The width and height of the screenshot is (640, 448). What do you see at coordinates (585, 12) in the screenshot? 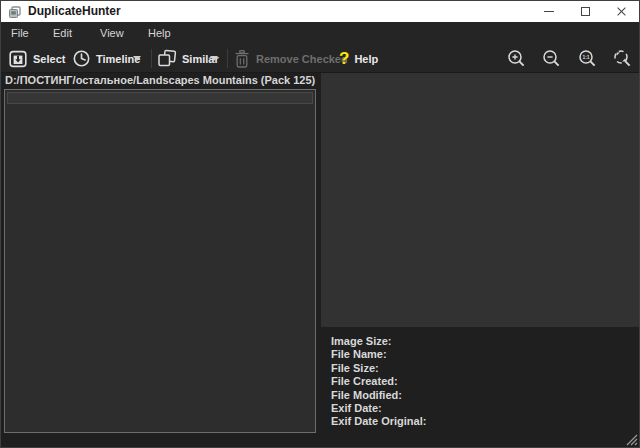
I see `window-controls` at bounding box center [585, 12].